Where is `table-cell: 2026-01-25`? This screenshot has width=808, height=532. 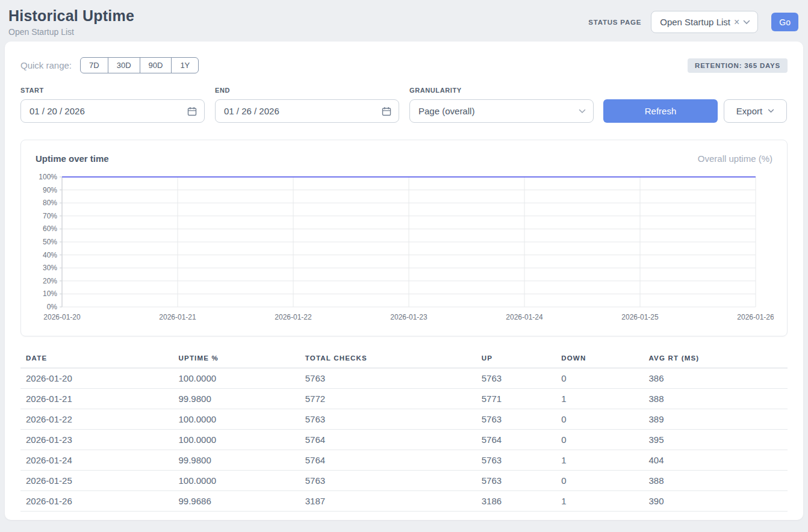 table-cell: 2026-01-25 is located at coordinates (97, 481).